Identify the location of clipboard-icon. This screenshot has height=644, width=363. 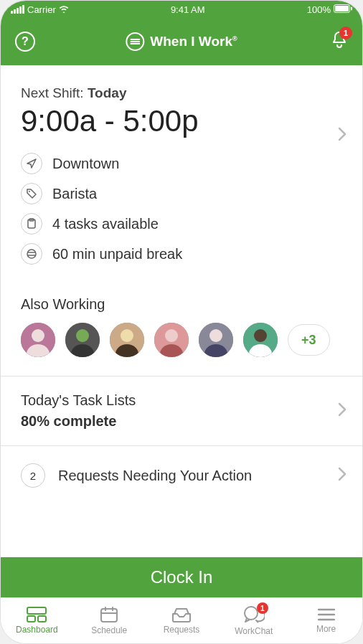
(32, 224).